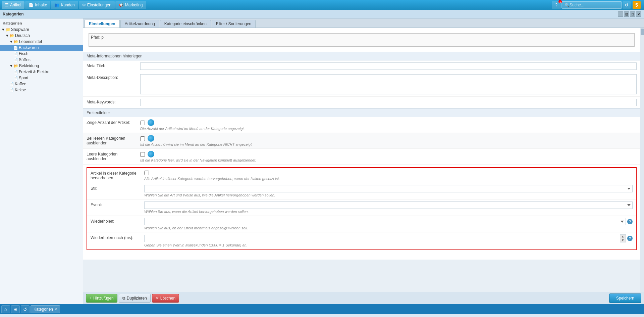  Describe the element at coordinates (113, 65) in the screenshot. I see `meta-titel-label: Meta Titel:` at that location.